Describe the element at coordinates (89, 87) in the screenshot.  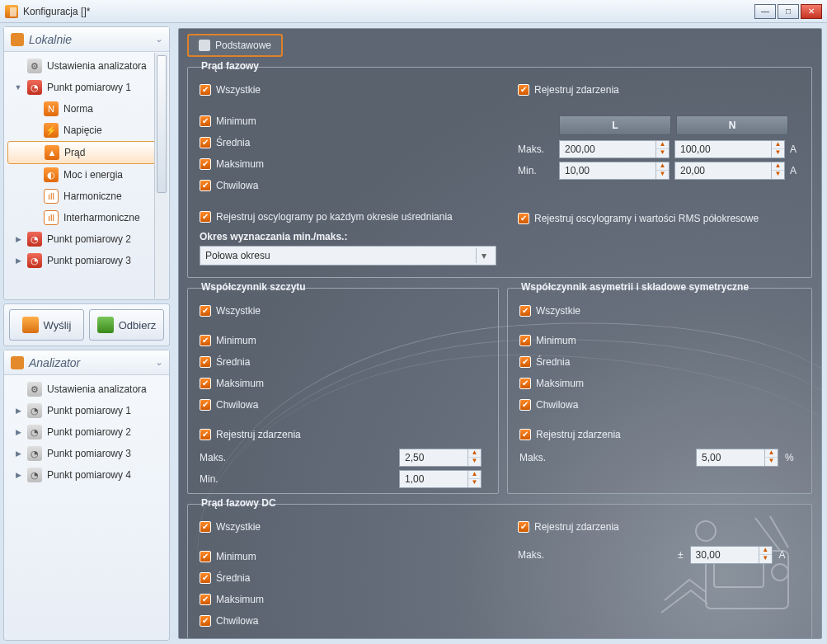
I see `tree-label: Punkt pomiarowy 1` at that location.